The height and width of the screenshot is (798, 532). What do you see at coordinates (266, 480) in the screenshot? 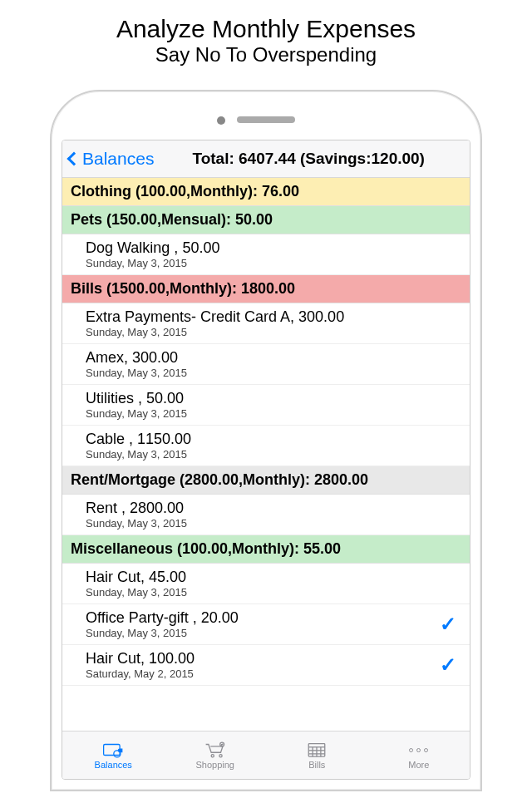
I see `category-header: Rent/Mortgage (2800.00,Monthly): 2800.00` at bounding box center [266, 480].